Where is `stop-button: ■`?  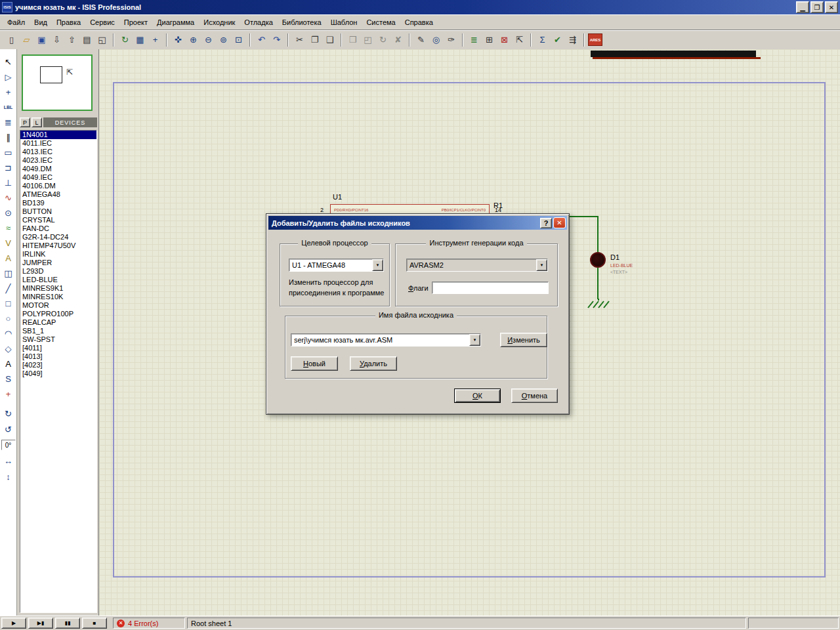
stop-button: ■ is located at coordinates (94, 623).